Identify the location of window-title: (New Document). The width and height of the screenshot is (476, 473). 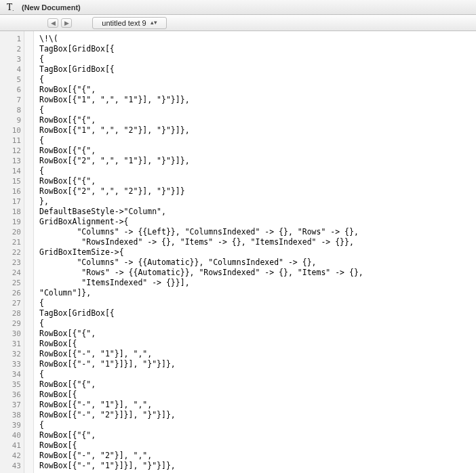
(52, 7).